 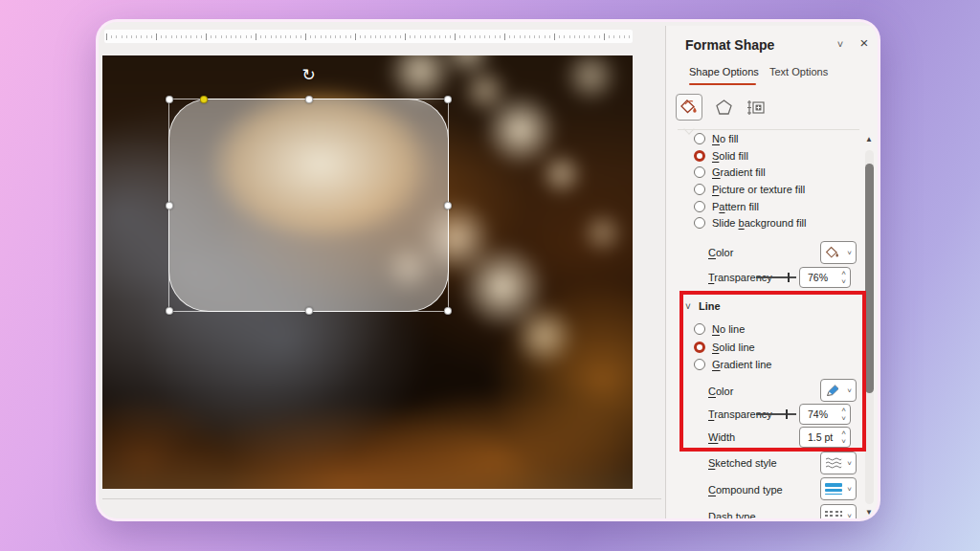 What do you see at coordinates (725, 139) in the screenshot?
I see `radio-label: No fill` at bounding box center [725, 139].